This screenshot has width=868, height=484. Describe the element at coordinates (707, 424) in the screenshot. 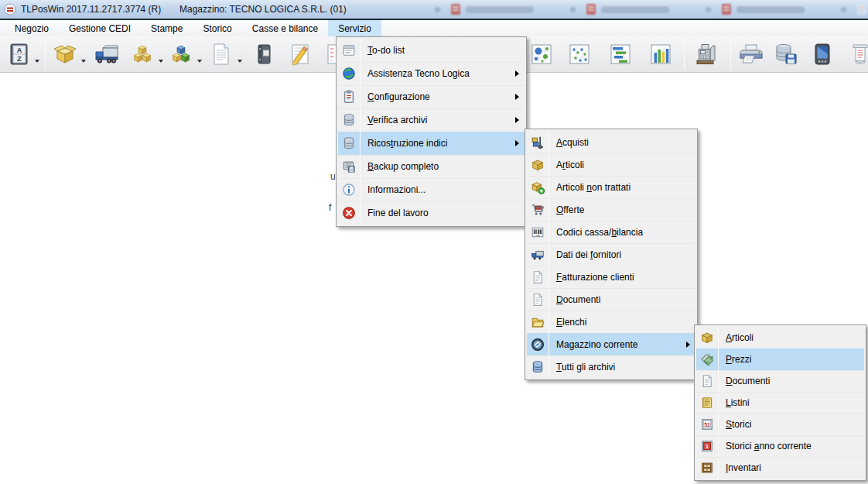

I see `calendar-52-icon: 52` at that location.